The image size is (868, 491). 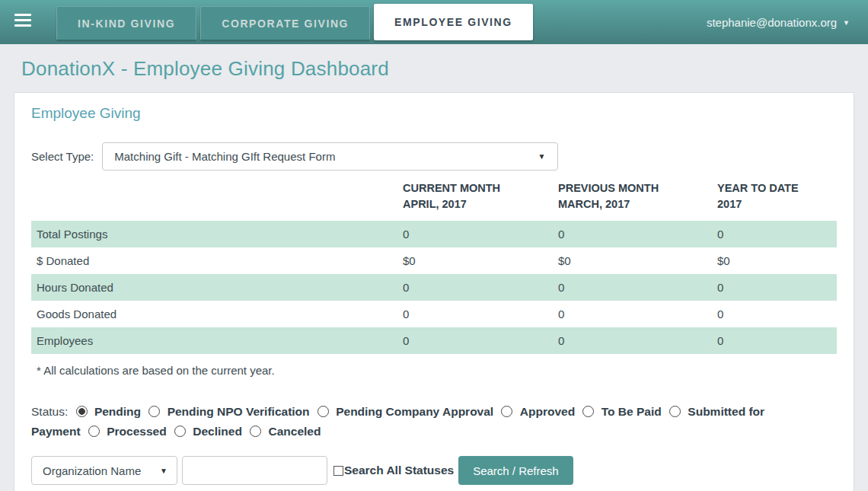 I want to click on row-label: Hours Donated, so click(x=217, y=288).